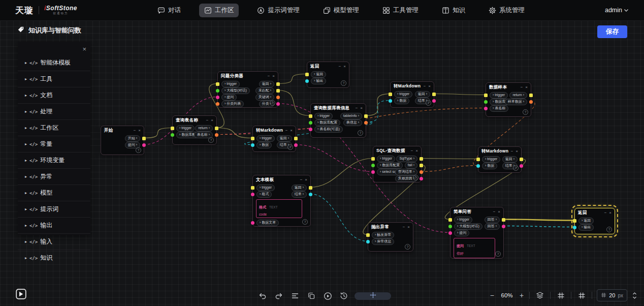 The image size is (644, 306). What do you see at coordinates (54, 63) in the screenshot?
I see `palette-item: ▸</>智能体模板` at bounding box center [54, 63].